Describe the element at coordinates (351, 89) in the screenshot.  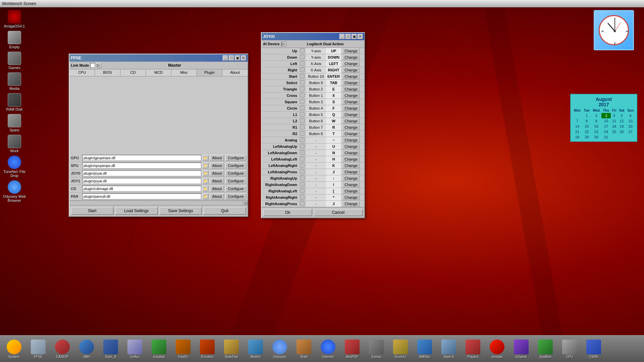
I see `joyai-change-btn-6: Change` at that location.